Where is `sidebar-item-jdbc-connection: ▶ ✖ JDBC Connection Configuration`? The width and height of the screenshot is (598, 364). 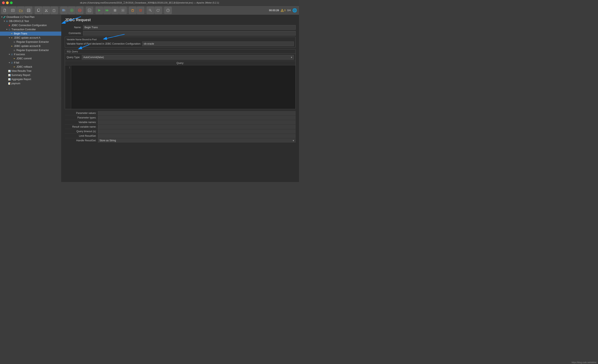
sidebar-item-jdbc-connection: ▶ ✖ JDBC Connection Configuration is located at coordinates (31, 25).